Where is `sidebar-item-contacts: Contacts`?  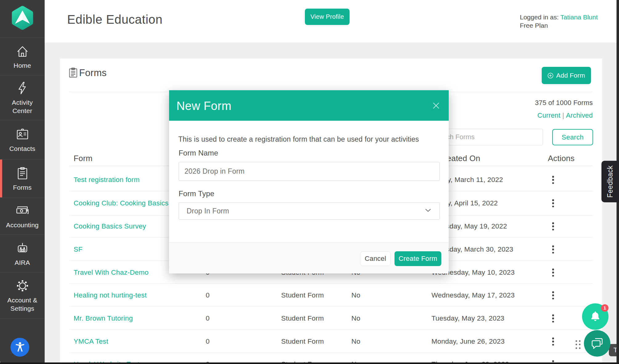 sidebar-item-contacts: Contacts is located at coordinates (22, 140).